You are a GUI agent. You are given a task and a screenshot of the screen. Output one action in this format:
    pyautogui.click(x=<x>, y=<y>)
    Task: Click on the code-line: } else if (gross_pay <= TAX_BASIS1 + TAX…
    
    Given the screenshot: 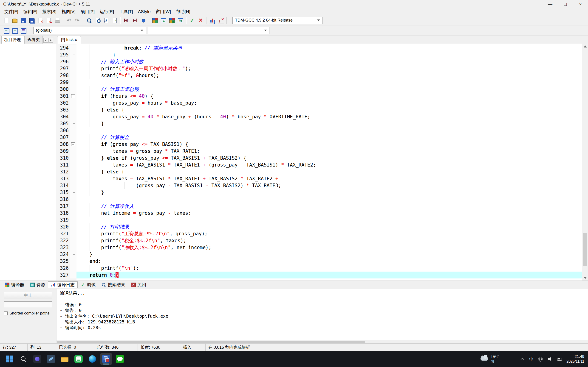 What is the action you would take?
    pyautogui.click(x=329, y=158)
    